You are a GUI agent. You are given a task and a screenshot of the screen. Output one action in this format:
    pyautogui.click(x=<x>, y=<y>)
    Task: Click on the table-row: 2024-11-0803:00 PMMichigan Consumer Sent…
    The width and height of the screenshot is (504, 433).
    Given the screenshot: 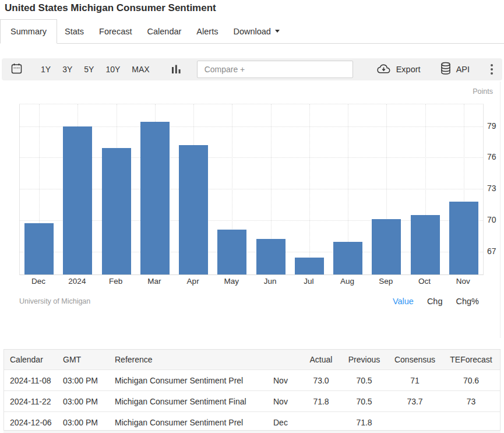 What is the action you would take?
    pyautogui.click(x=252, y=381)
    